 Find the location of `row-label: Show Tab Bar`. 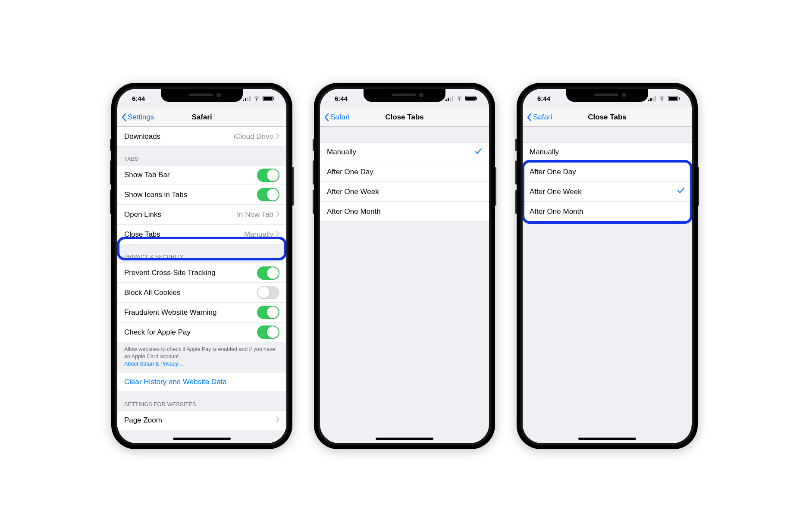

row-label: Show Tab Bar is located at coordinates (147, 175).